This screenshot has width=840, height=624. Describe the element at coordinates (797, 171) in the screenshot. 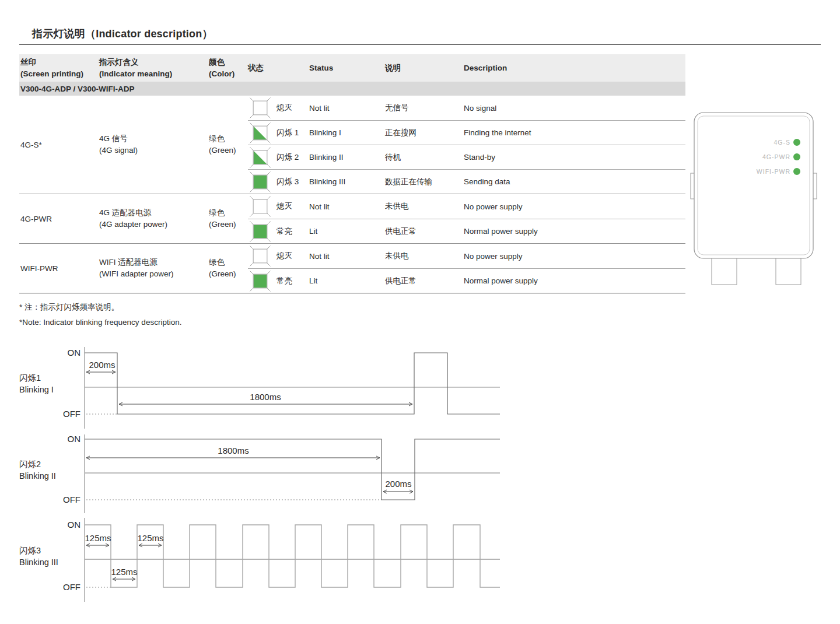

I see `device-led-wifi-pwr` at that location.